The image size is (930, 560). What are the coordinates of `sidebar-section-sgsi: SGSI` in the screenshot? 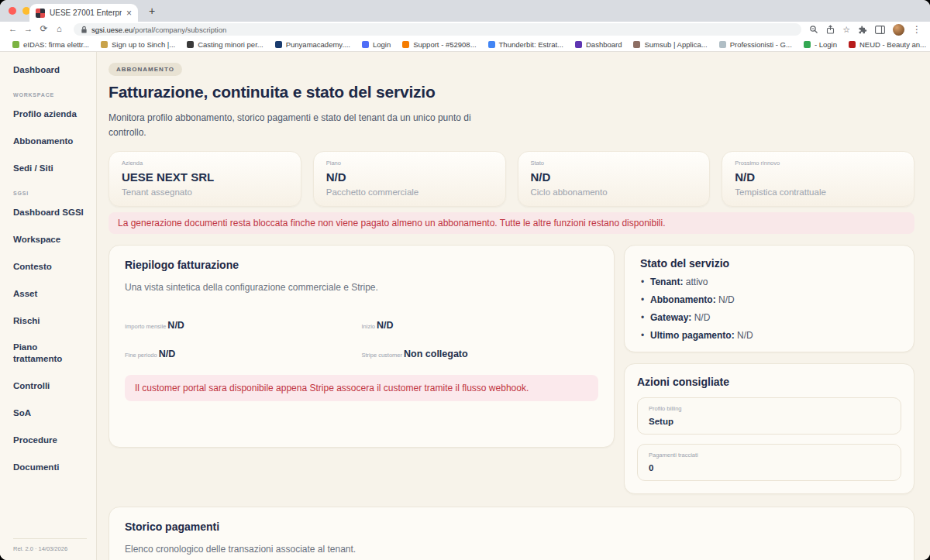 It's located at (51, 194).